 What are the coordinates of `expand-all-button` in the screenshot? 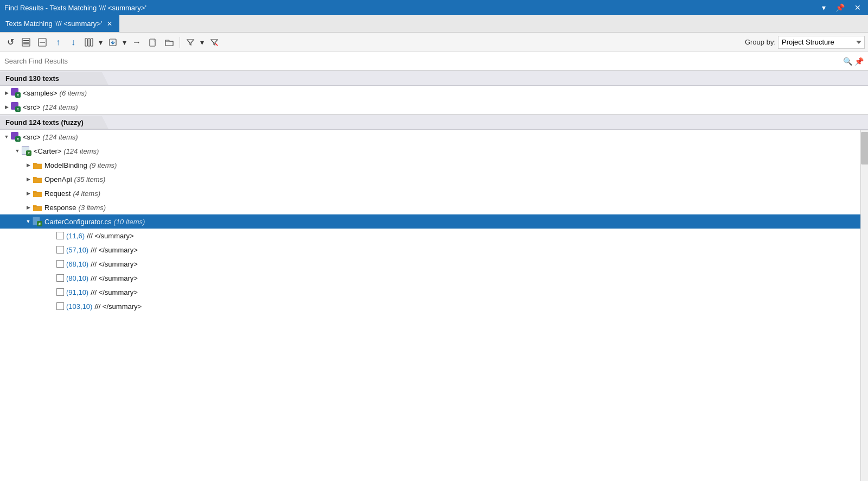 It's located at (26, 42).